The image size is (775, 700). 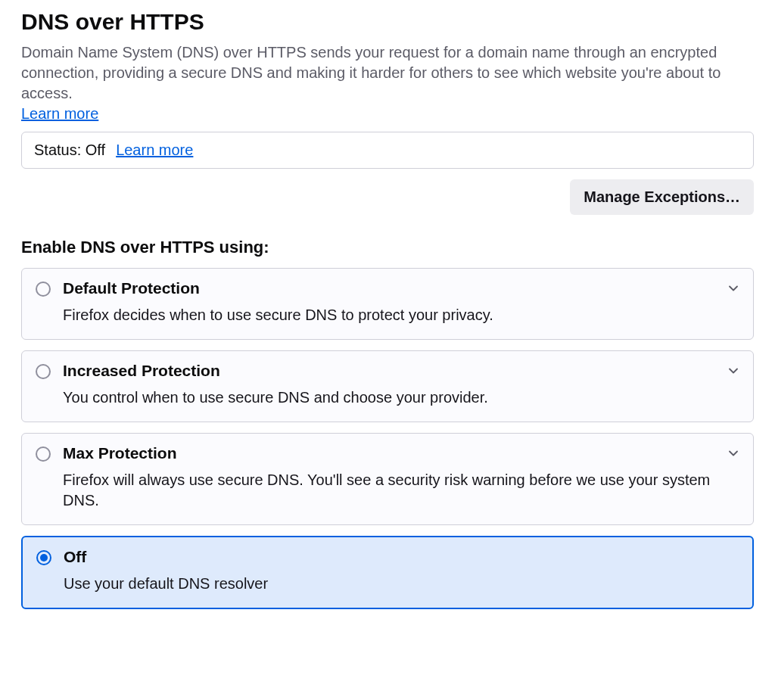 I want to click on option-card-default-protection: Default ProtectionFirefox decides when t…, so click(x=388, y=304).